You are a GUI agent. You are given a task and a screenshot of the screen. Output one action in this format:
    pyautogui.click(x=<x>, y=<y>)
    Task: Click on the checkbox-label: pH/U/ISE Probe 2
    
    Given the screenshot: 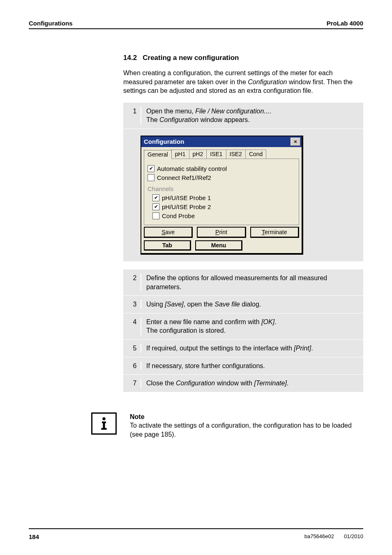 What is the action you would take?
    pyautogui.click(x=187, y=207)
    